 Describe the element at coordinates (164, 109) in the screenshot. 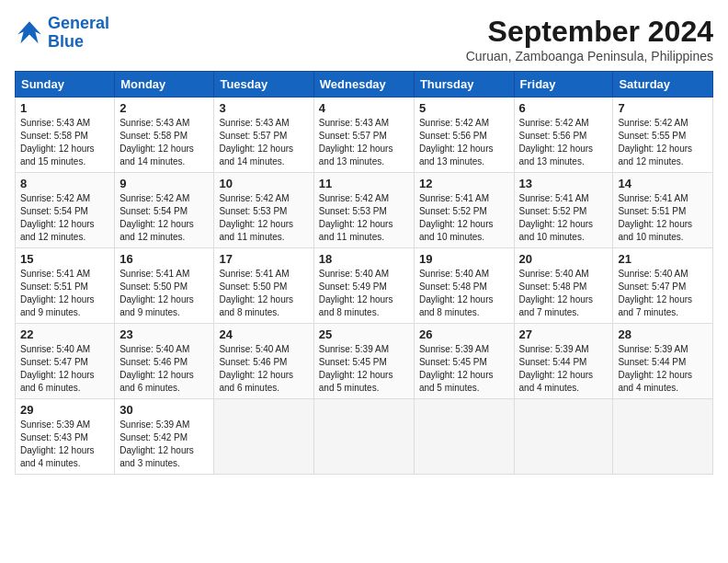

I see `day-number: 2` at that location.